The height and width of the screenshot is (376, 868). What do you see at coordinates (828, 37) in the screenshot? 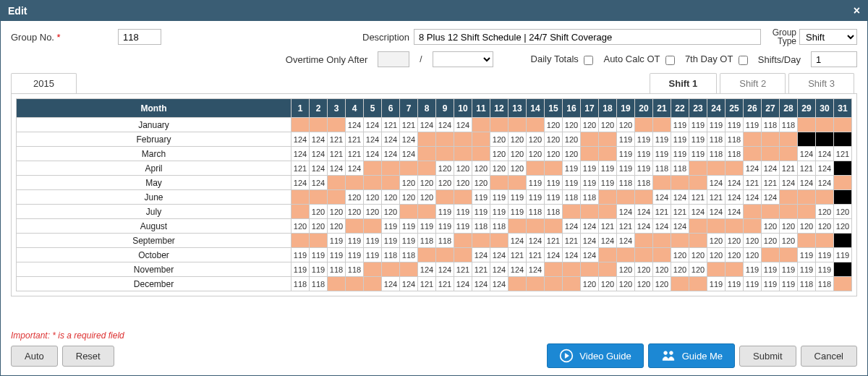
I see `group-type-select: Shift` at bounding box center [828, 37].